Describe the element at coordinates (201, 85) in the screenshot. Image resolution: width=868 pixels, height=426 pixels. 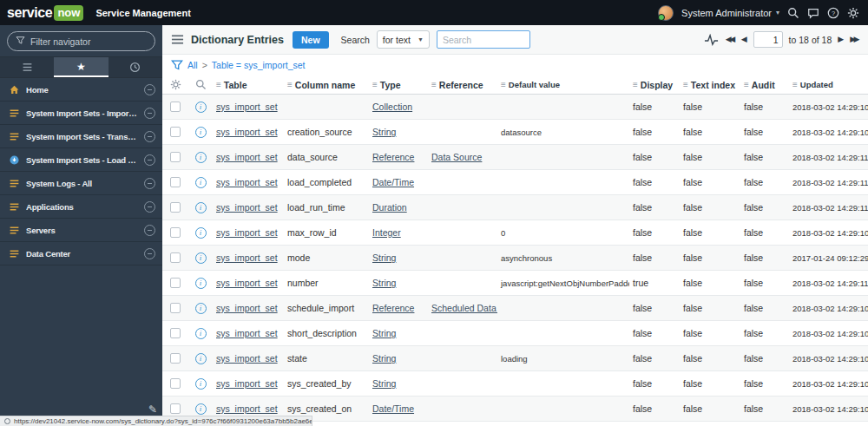
I see `list-search-icon` at that location.